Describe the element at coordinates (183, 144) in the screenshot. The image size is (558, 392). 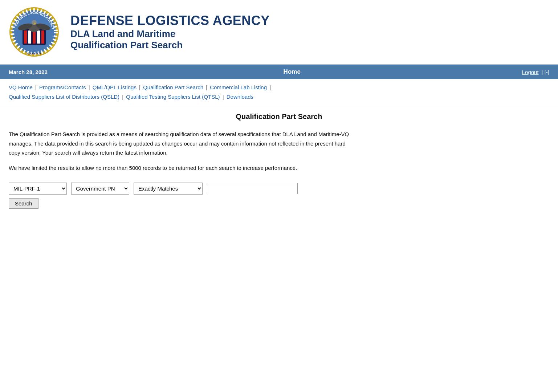
I see `description-text: The Qualification Part Search is provide…` at that location.